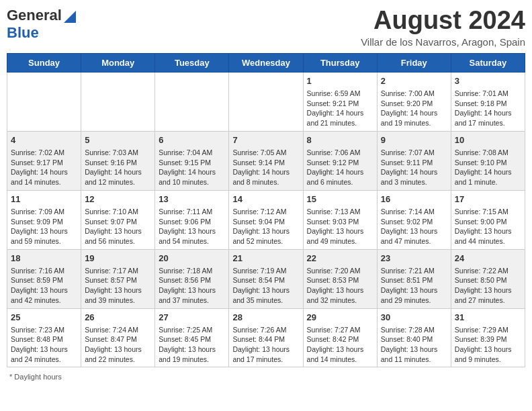 The height and width of the screenshot is (411, 532). What do you see at coordinates (44, 227) in the screenshot?
I see `day-info: Sunrise: 7:09 AM Sunset: 9:09 PM Dayligh…` at bounding box center [44, 227].